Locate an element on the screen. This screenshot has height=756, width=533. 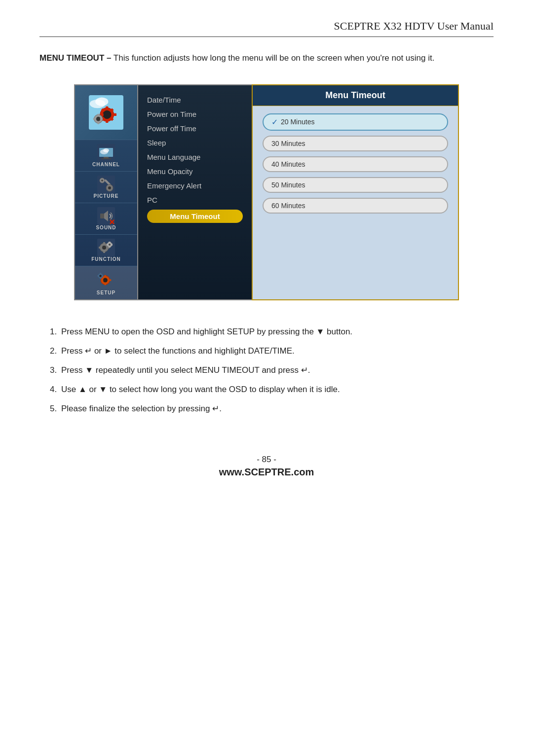
sound-icon is located at coordinates (106, 216).